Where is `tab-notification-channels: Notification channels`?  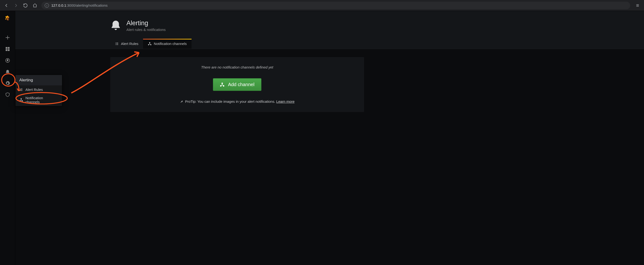
tab-notification-channels: Notification channels is located at coordinates (167, 44).